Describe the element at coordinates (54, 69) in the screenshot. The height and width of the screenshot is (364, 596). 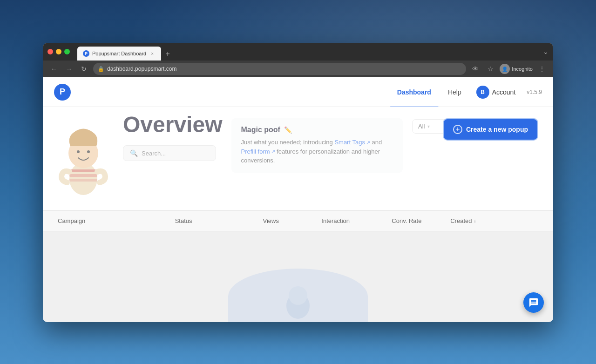
I see `back-button: ←` at that location.